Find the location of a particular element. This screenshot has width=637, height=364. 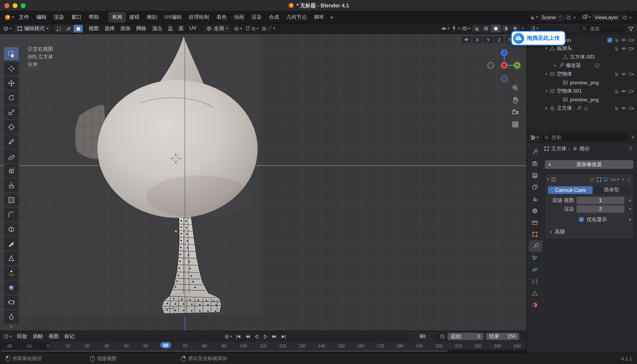

scene-icon: ▾ is located at coordinates (534, 17).